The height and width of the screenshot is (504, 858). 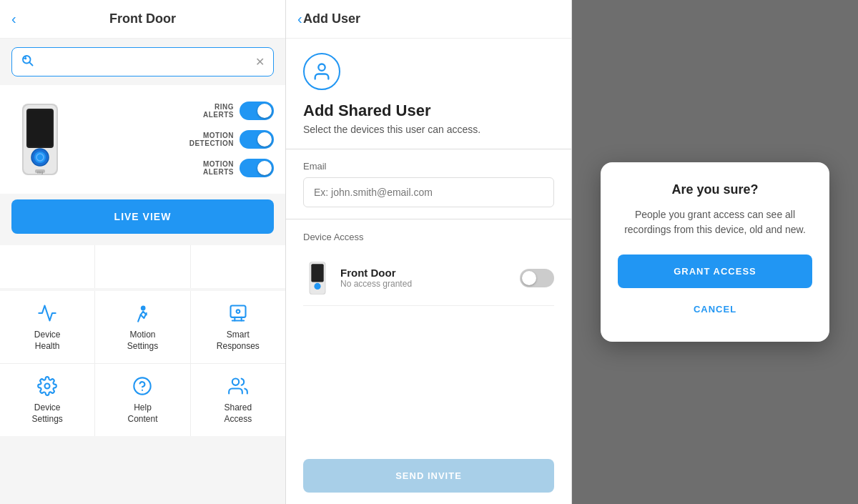 What do you see at coordinates (47, 386) in the screenshot?
I see `device-settings-icon` at bounding box center [47, 386].